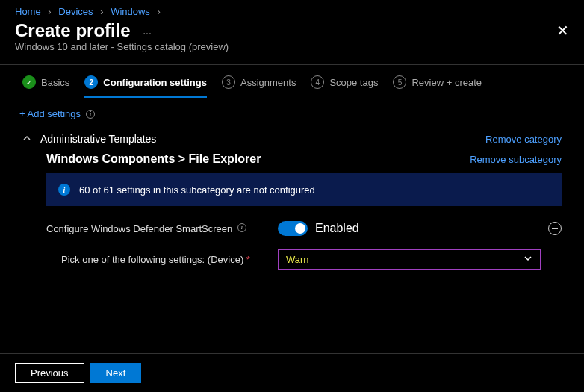  Describe the element at coordinates (528, 260) in the screenshot. I see `chevron-down-icon` at that location.